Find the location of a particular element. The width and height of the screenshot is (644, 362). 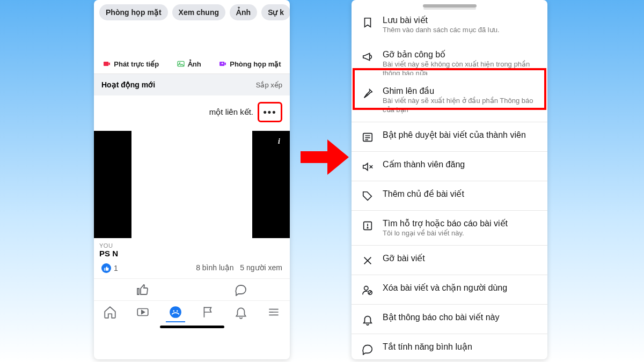

menu-save-post: Lưu bài viếtThêm vào danh sách các mục đ… is located at coordinates (450, 25).